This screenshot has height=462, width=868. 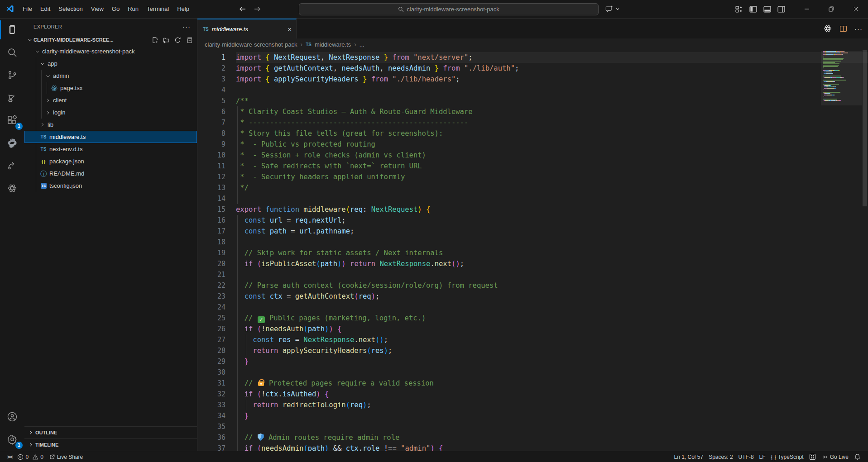 What do you see at coordinates (189, 40) in the screenshot?
I see `collapse-all-icon` at bounding box center [189, 40].